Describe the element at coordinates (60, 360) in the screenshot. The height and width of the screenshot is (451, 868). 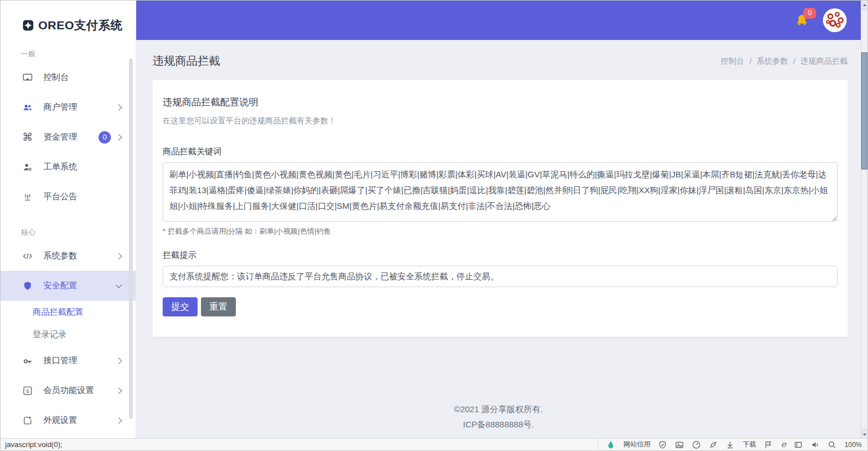
I see `sidebar-item-label: 接口管理` at that location.